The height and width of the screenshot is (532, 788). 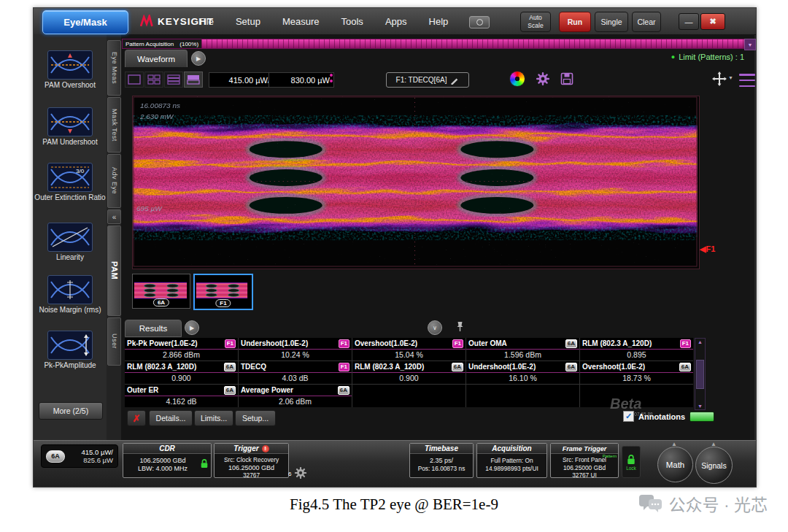 I want to click on sidebar-item-pam-overshoot: PAM Overshoot, so click(x=70, y=70).